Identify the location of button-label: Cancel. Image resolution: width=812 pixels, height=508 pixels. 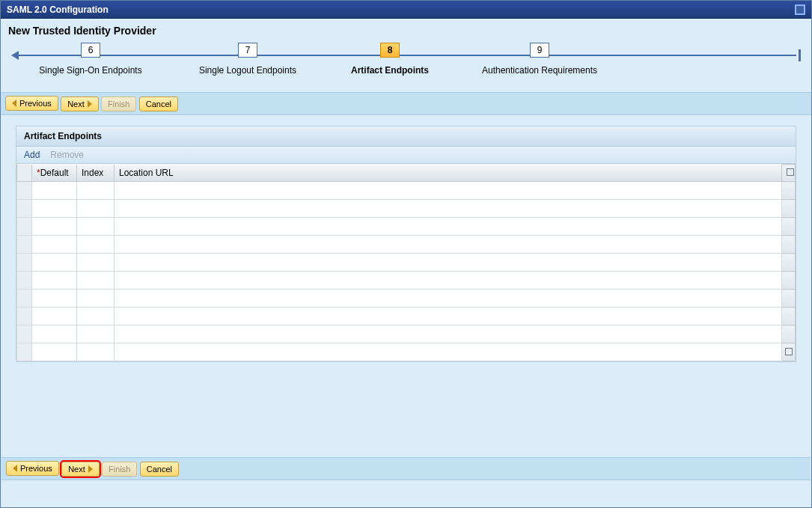
(159, 469).